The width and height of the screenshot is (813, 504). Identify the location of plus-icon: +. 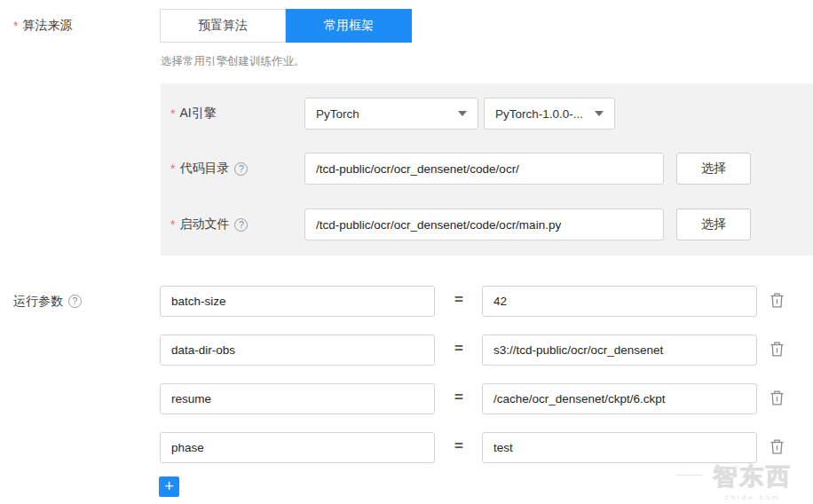
(169, 486).